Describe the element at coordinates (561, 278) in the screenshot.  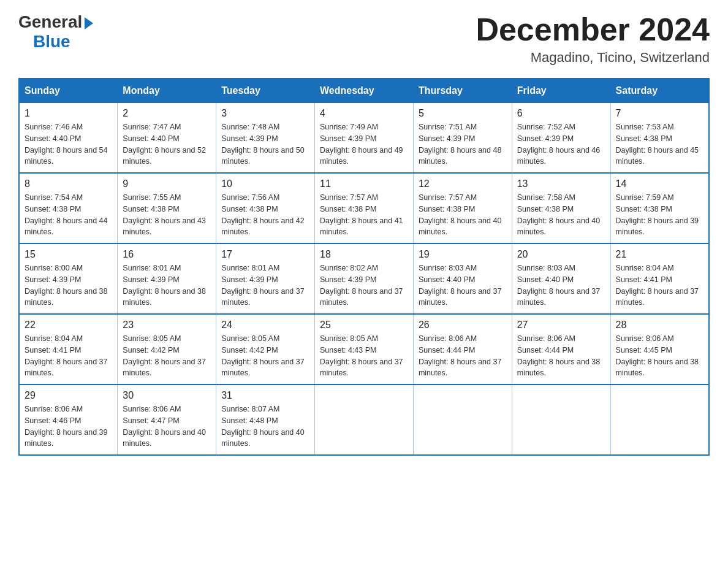
I see `calendar-cell: 20 Sunrise: 8:03 AM Sunset: 4:40 PM Dayl…` at that location.